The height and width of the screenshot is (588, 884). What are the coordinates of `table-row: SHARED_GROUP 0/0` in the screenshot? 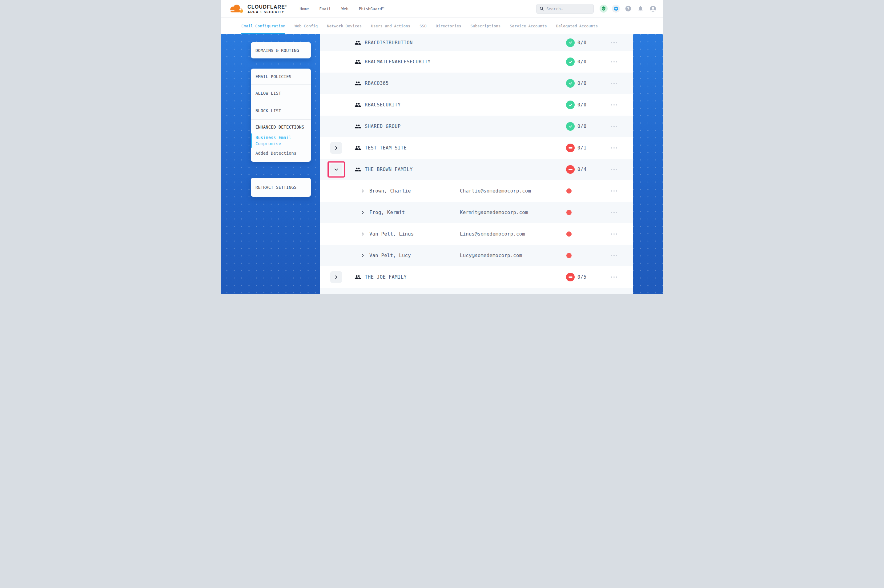 It's located at (477, 126).